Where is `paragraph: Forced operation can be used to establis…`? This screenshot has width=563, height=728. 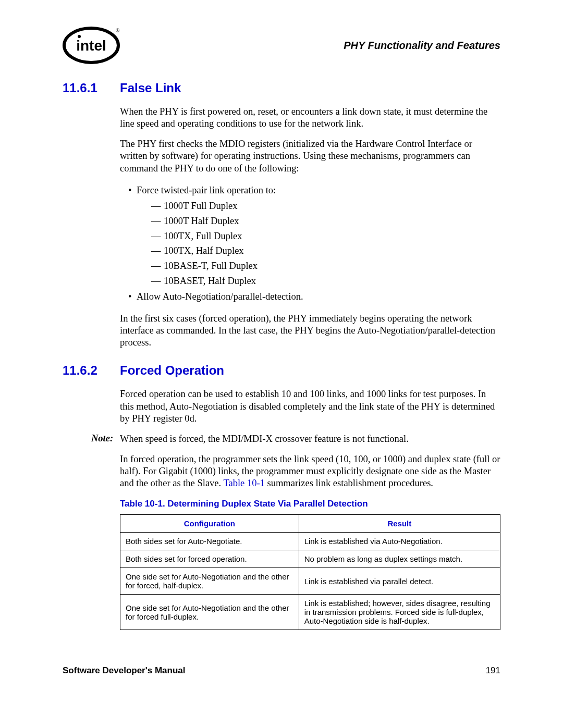 paragraph: Forced operation can be used to establis… is located at coordinates (310, 406).